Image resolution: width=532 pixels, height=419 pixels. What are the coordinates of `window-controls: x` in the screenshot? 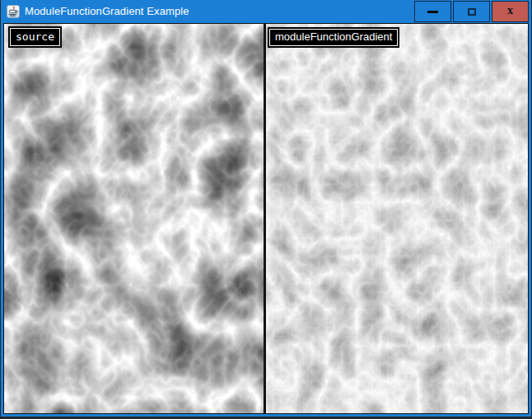 It's located at (471, 12).